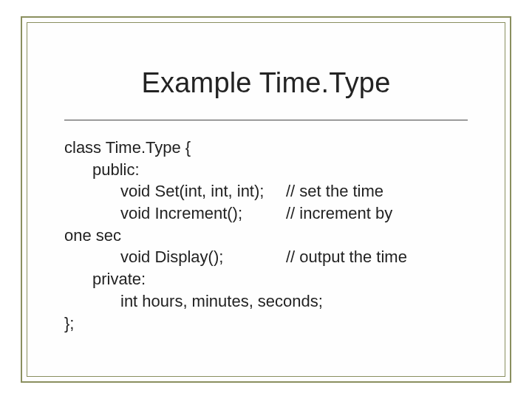 The width and height of the screenshot is (532, 399). I want to click on title-divider, so click(266, 120).